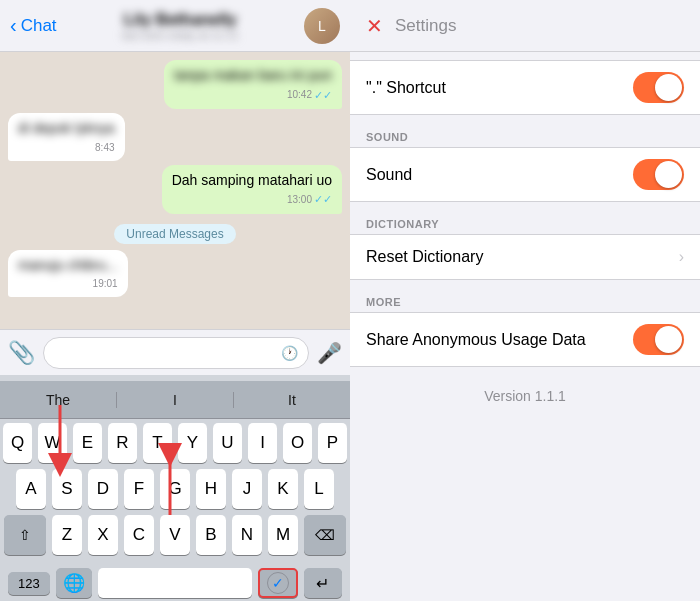 This screenshot has width=700, height=601. I want to click on key-d: D, so click(103, 489).